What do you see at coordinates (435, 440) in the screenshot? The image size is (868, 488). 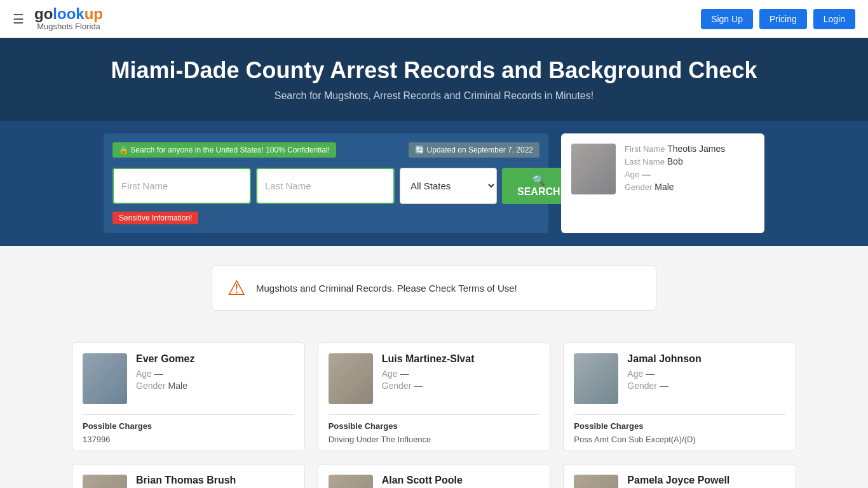 I see `charge-item: Driving Under The Influence` at bounding box center [435, 440].